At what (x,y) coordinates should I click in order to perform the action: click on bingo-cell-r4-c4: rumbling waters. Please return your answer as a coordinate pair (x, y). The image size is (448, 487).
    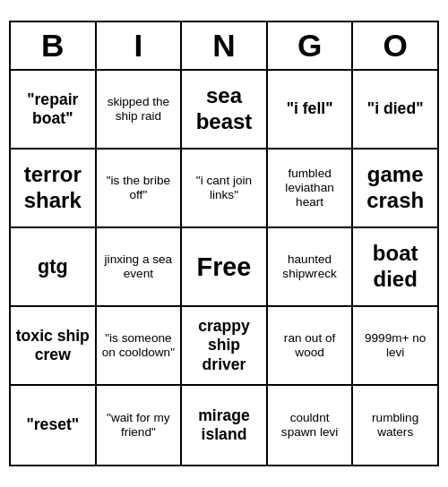
    Looking at the image, I should click on (395, 425).